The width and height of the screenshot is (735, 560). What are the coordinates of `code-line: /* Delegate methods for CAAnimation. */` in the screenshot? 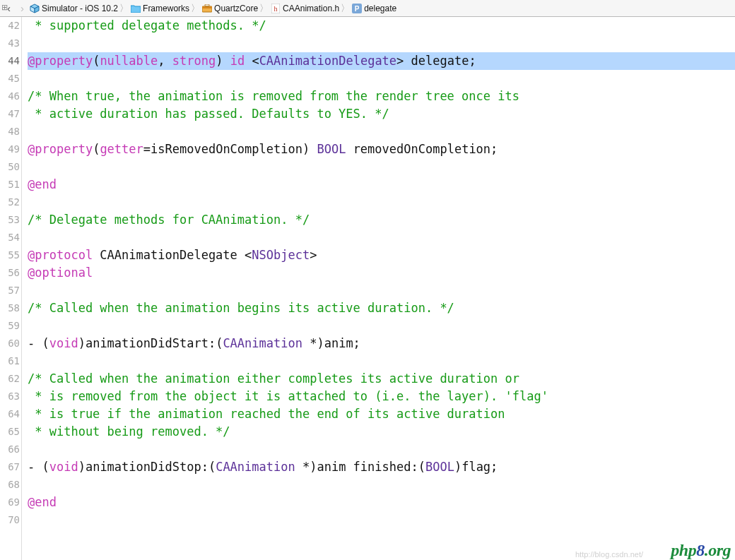 It's located at (382, 220).